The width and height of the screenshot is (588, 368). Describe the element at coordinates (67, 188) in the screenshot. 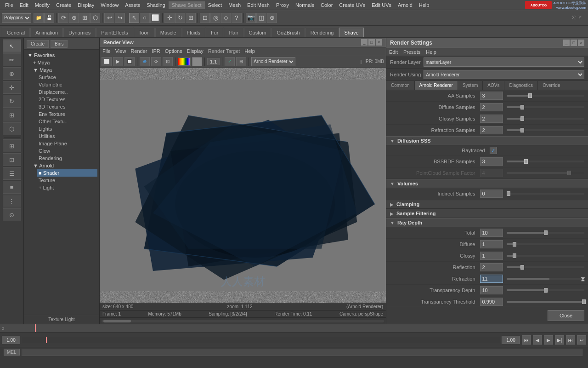

I see `tree-light: + Light` at that location.